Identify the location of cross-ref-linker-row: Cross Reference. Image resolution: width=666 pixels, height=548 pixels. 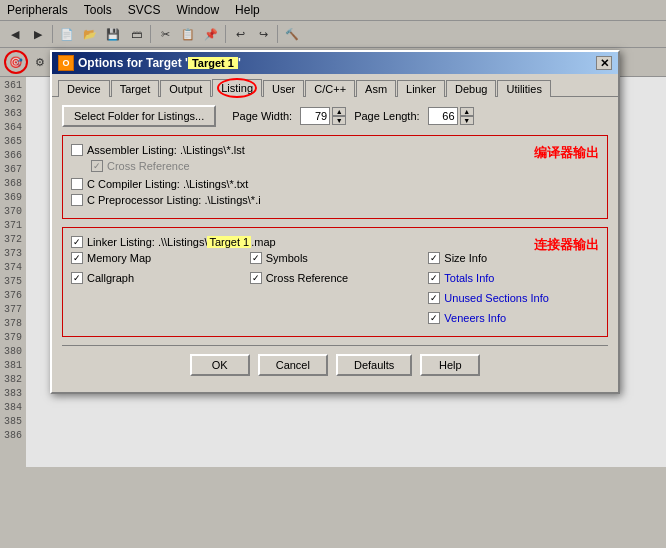
(336, 278).